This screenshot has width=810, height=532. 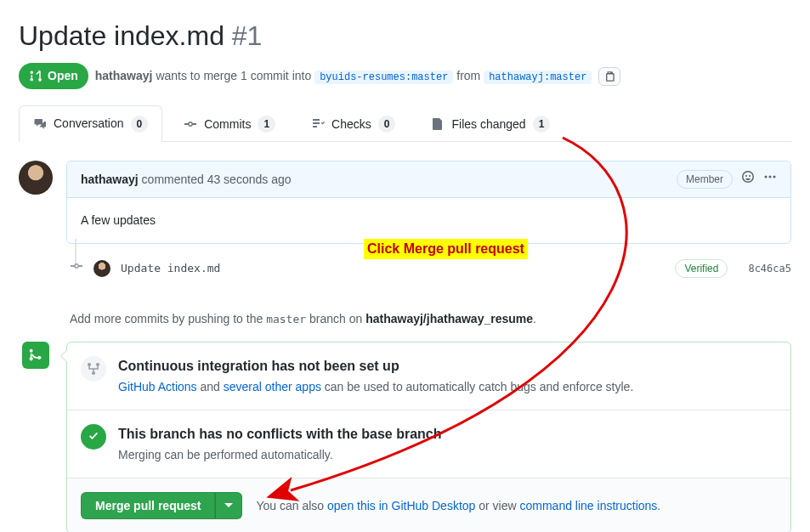 I want to click on tab-commits: Commits 1, so click(x=229, y=124).